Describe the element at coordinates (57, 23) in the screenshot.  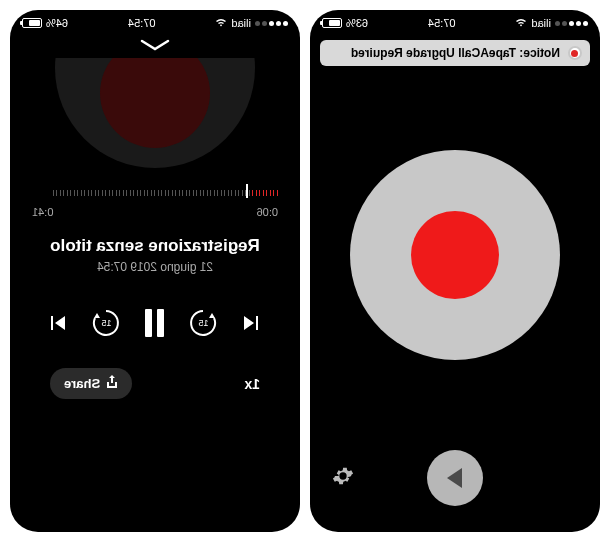
I see `battery-pct: 64%` at that location.